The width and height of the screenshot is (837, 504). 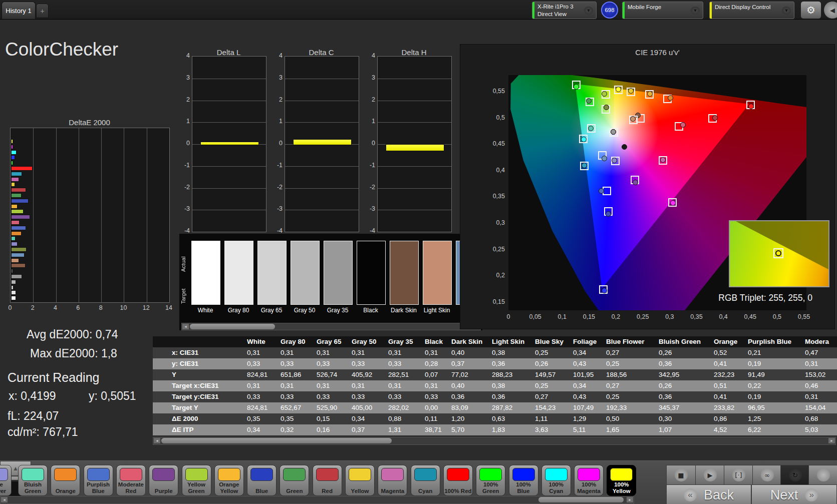 What do you see at coordinates (494, 275) in the screenshot?
I see `cie-y-tick: 0,2` at bounding box center [494, 275].